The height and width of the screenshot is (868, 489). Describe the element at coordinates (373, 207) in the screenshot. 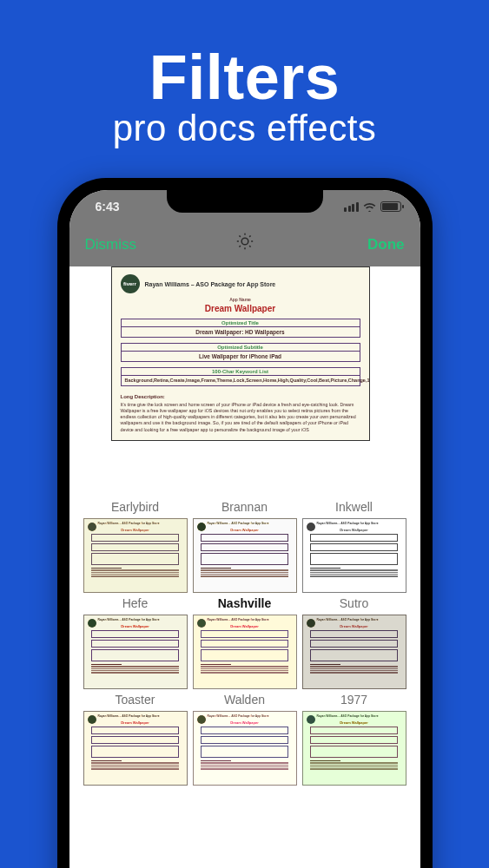

I see `status-icons` at that location.